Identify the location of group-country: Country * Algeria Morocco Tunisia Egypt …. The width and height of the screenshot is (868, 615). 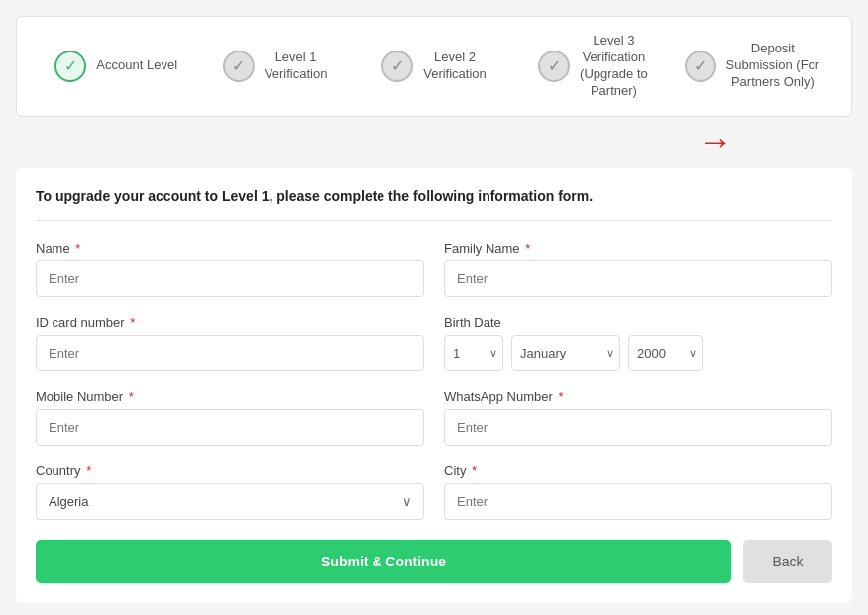
(230, 491).